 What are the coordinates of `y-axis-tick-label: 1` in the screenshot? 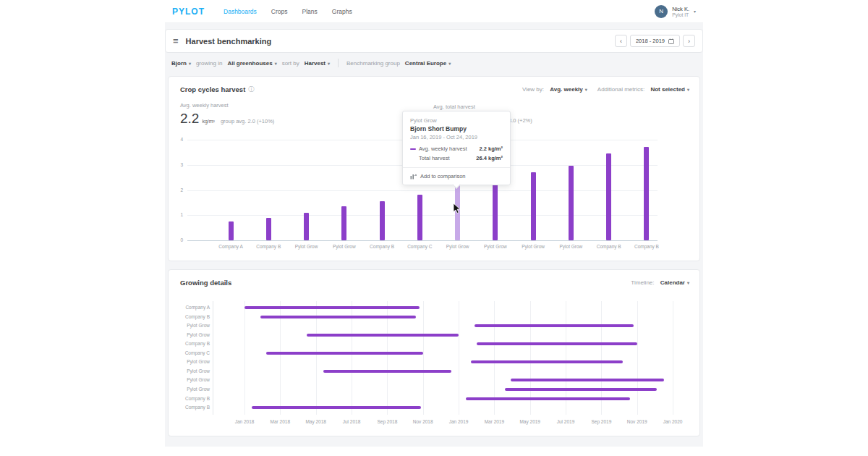 It's located at (177, 214).